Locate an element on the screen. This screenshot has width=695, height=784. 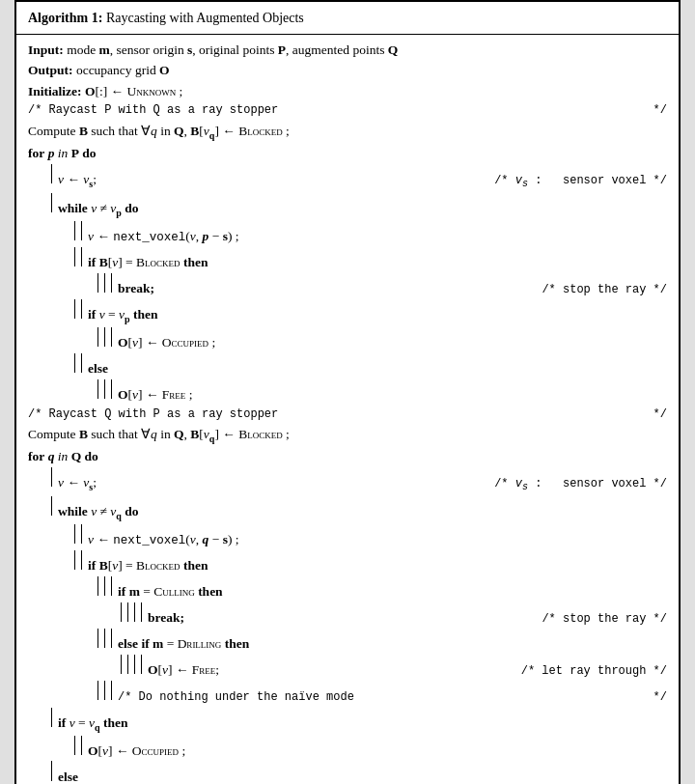
algorithm-title: Raycasting with Augmented Objects is located at coordinates (205, 17).